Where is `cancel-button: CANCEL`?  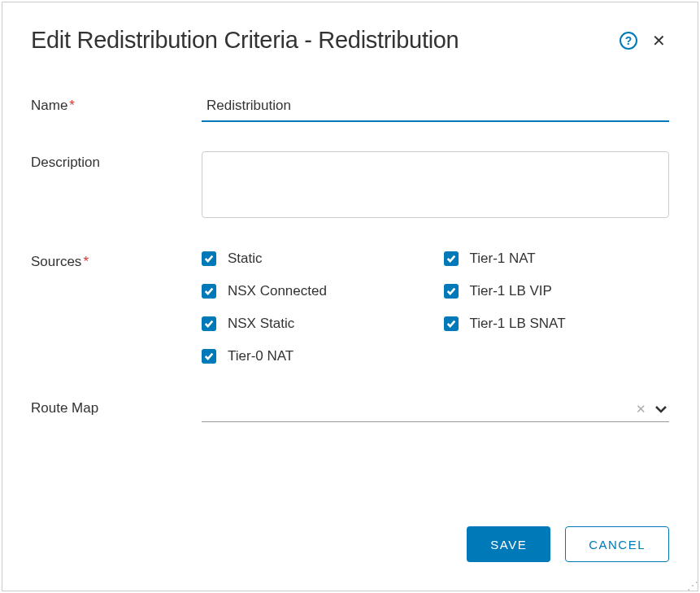 cancel-button: CANCEL is located at coordinates (617, 544).